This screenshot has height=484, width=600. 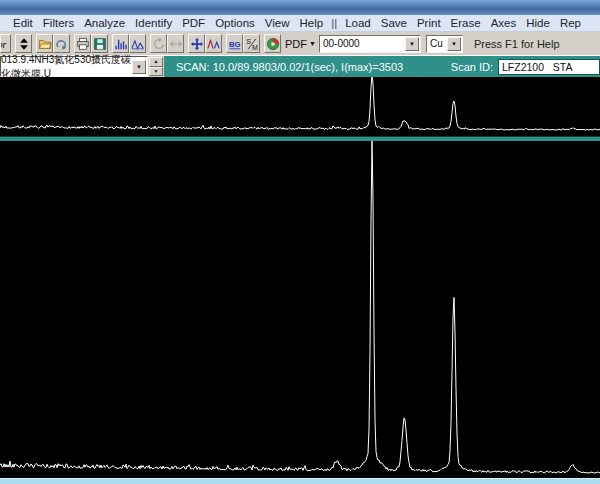 I want to click on four-way-arrows-icon, so click(x=197, y=44).